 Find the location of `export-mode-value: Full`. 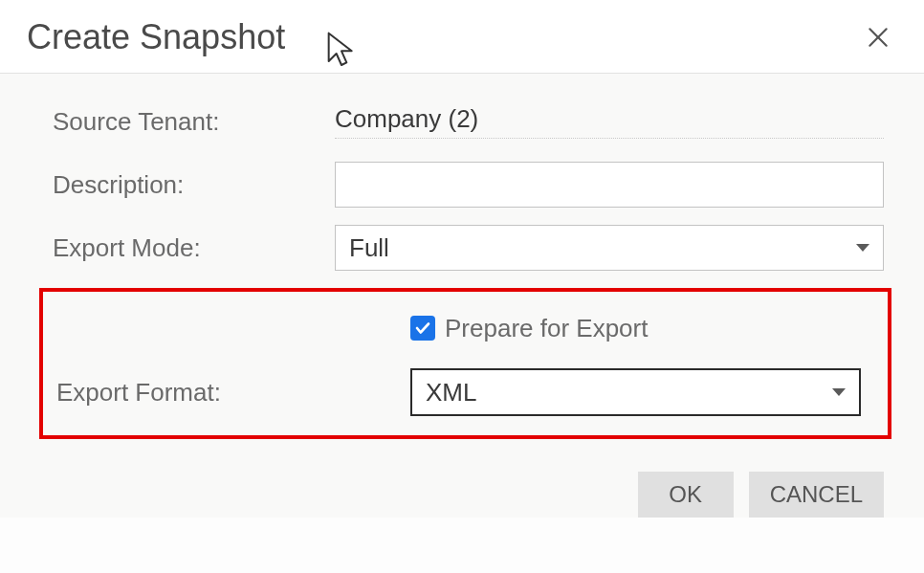

export-mode-value: Full is located at coordinates (369, 249).